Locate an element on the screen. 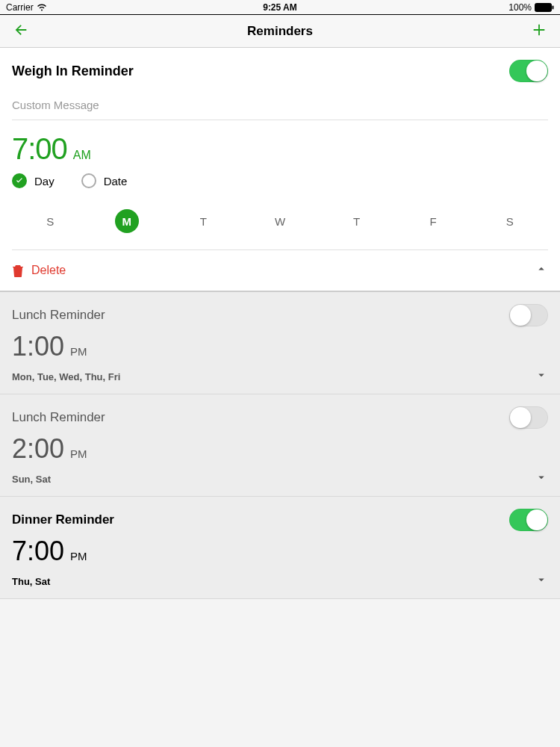 The image size is (560, 747). mode-date-label: Date is located at coordinates (116, 181).